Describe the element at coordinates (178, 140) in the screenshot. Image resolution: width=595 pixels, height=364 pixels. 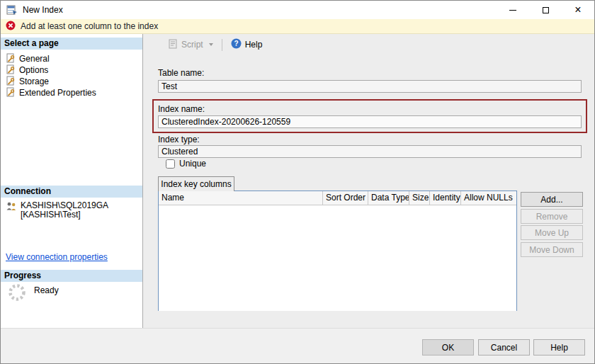
I see `index-type-label: Index type:` at that location.